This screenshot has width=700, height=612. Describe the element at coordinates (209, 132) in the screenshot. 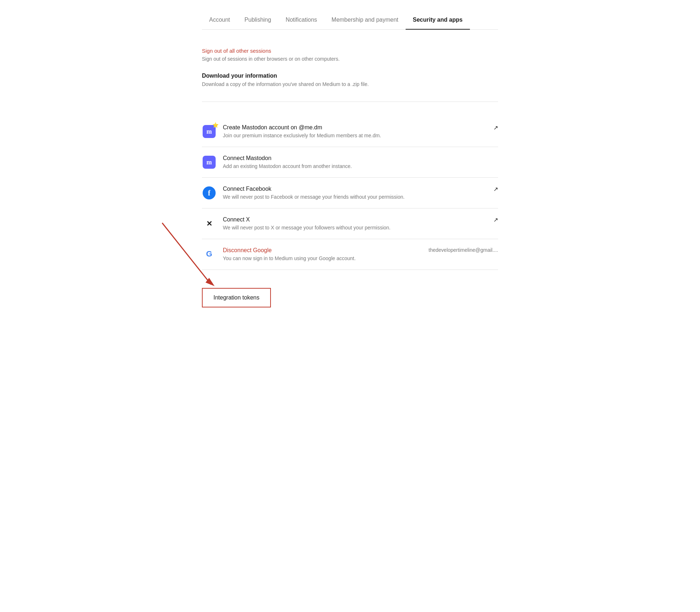

I see `mastodon-star-icon: m ⭐` at that location.